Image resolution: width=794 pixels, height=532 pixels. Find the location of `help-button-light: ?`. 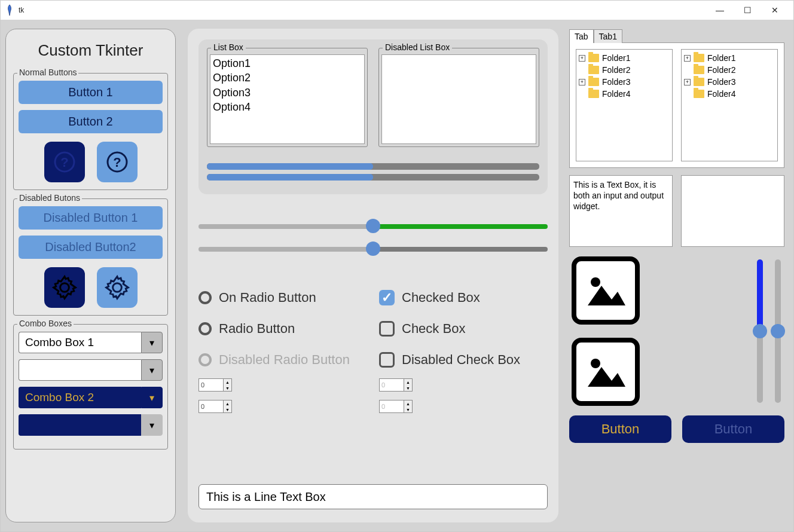

help-button-light: ? is located at coordinates (117, 162).